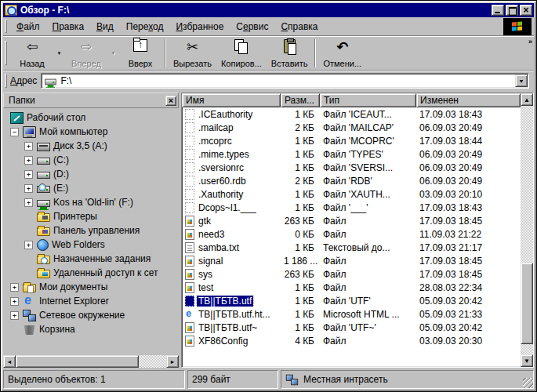 The height and width of the screenshot is (392, 537). What do you see at coordinates (188, 53) in the screenshot?
I see `toolbar-buttons: Назад▼Вперед▼ВверхВырезатьКопиров...Вста…` at bounding box center [188, 53].